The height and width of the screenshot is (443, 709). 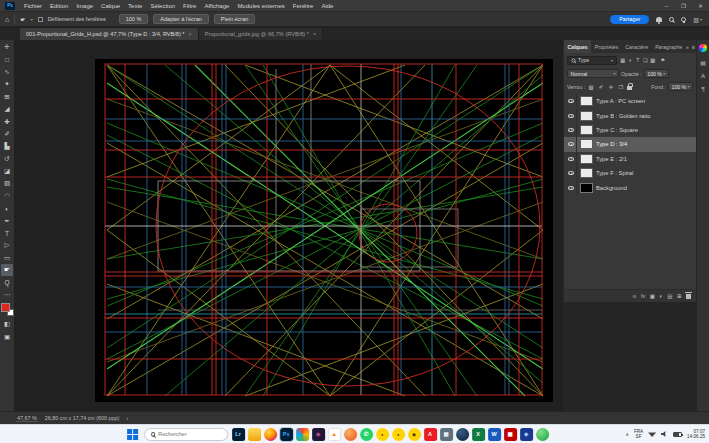 What do you see at coordinates (601, 87) in the screenshot?
I see `lock-pixels-icon: ✐` at bounding box center [601, 87].